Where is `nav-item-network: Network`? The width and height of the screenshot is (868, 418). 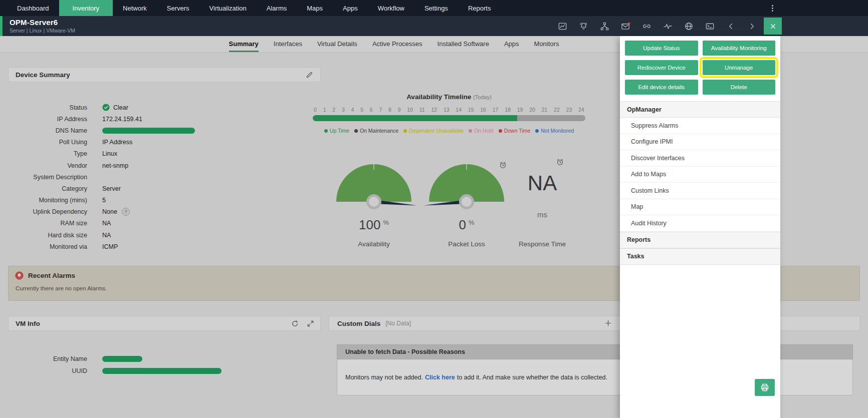 nav-item-network: Network is located at coordinates (135, 8).